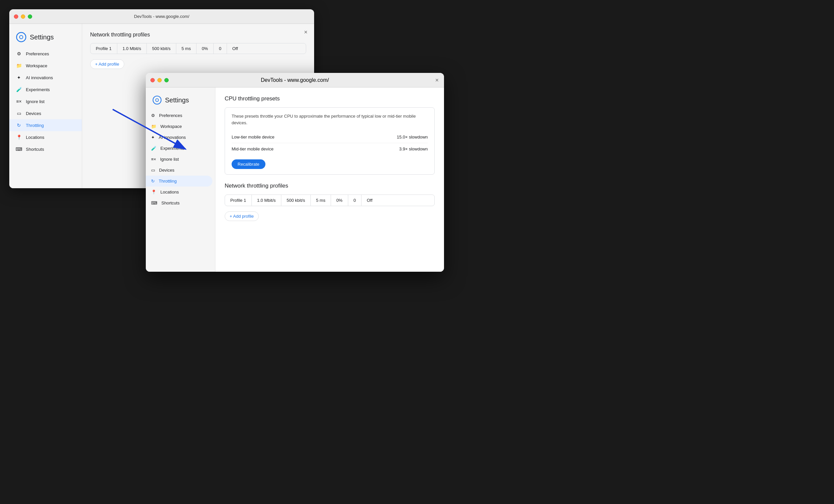  What do you see at coordinates (33, 114) in the screenshot?
I see `devices-label: Devices` at bounding box center [33, 114].